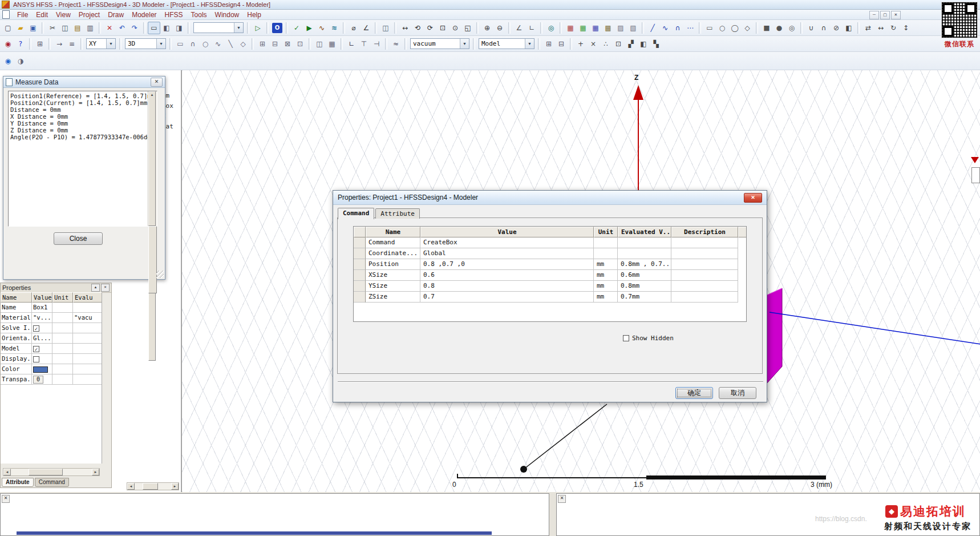 The height and width of the screenshot is (536, 980). Describe the element at coordinates (167, 28) in the screenshot. I see `select-face-icon: ◧` at that location.